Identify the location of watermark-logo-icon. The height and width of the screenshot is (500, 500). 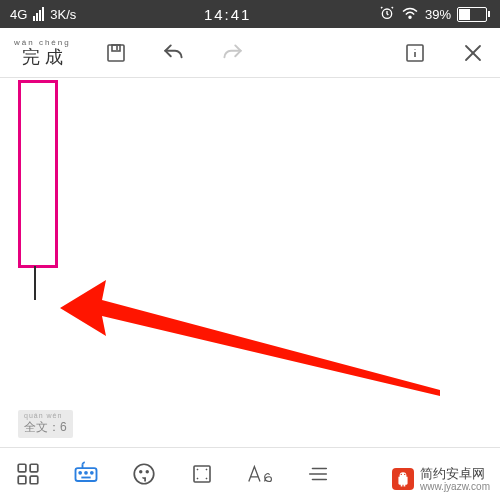
(403, 479).